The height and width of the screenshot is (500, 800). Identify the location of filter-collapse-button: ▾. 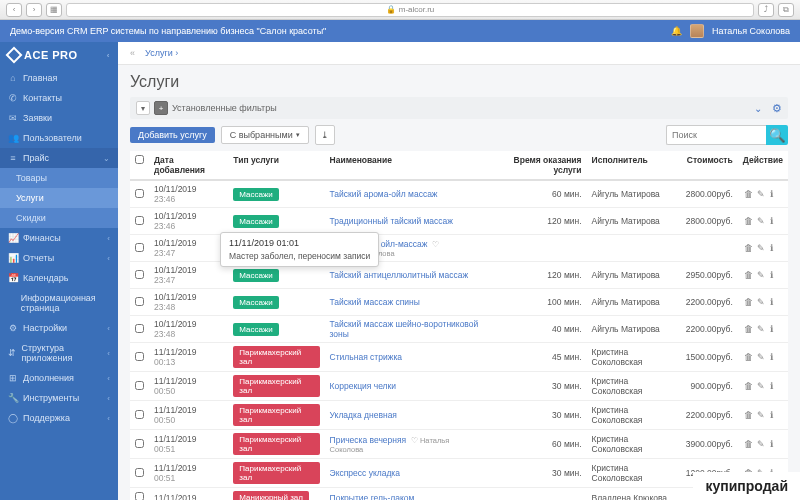
(143, 108).